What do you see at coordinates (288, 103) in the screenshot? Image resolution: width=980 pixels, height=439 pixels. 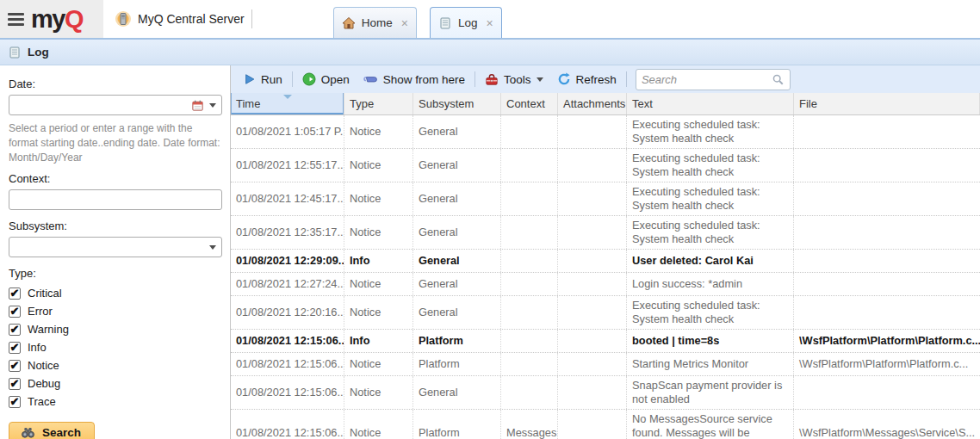 I see `column-header-time: Time` at bounding box center [288, 103].